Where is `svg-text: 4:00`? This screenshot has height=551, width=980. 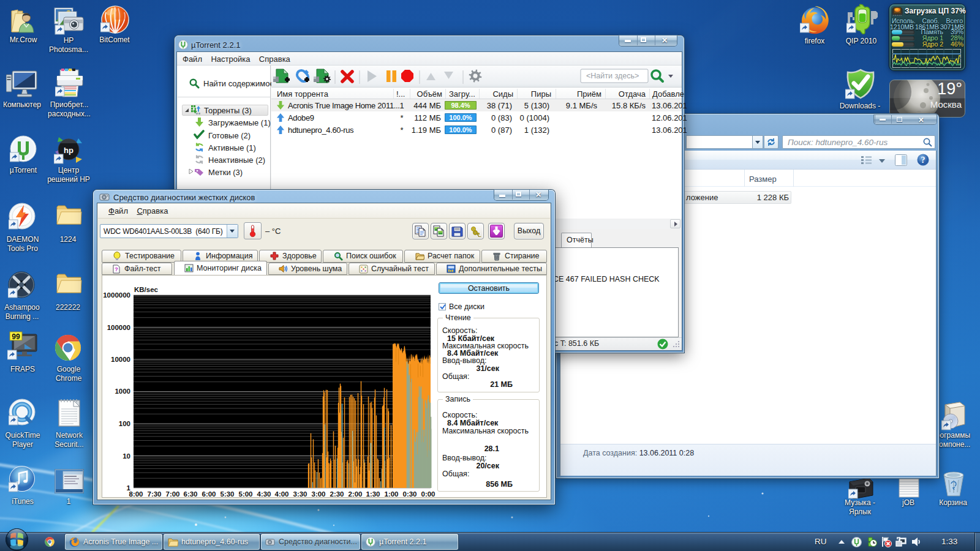
svg-text: 4:00 is located at coordinates (282, 494).